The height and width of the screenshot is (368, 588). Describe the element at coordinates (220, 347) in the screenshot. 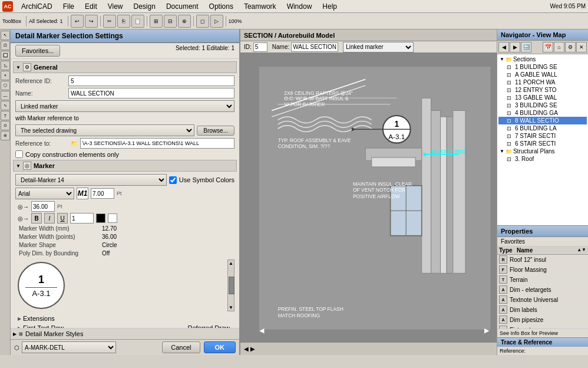

I see `ok-button: OK` at that location.